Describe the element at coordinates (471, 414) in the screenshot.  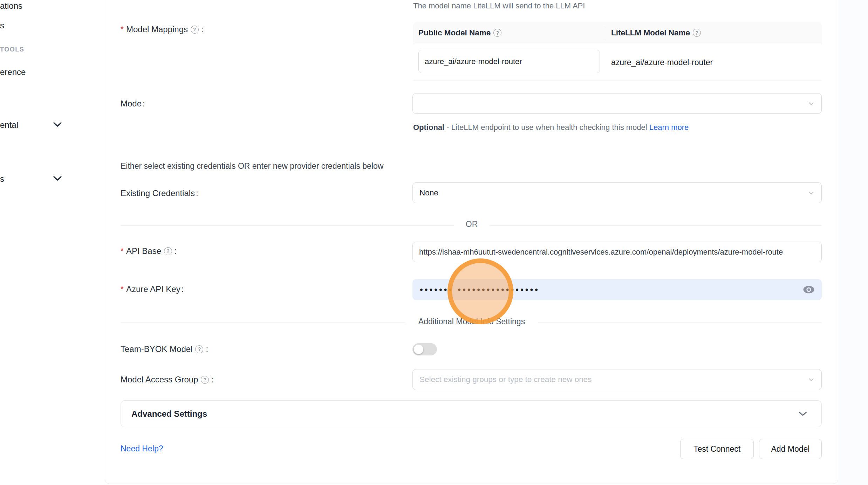
I see `advanced-settings-panel: Advanced Settings` at that location.